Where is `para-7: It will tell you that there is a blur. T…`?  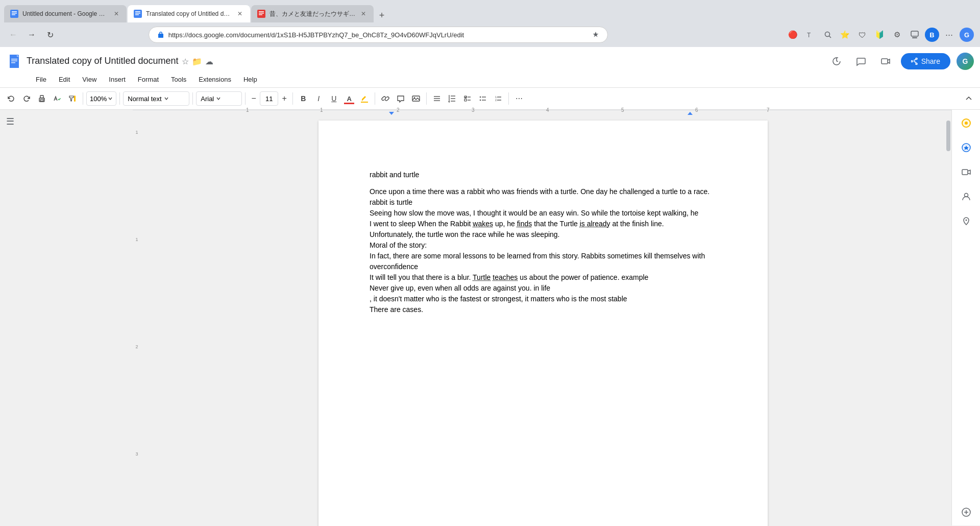
para-7: It will tell you that there is a blur. T… is located at coordinates (543, 278).